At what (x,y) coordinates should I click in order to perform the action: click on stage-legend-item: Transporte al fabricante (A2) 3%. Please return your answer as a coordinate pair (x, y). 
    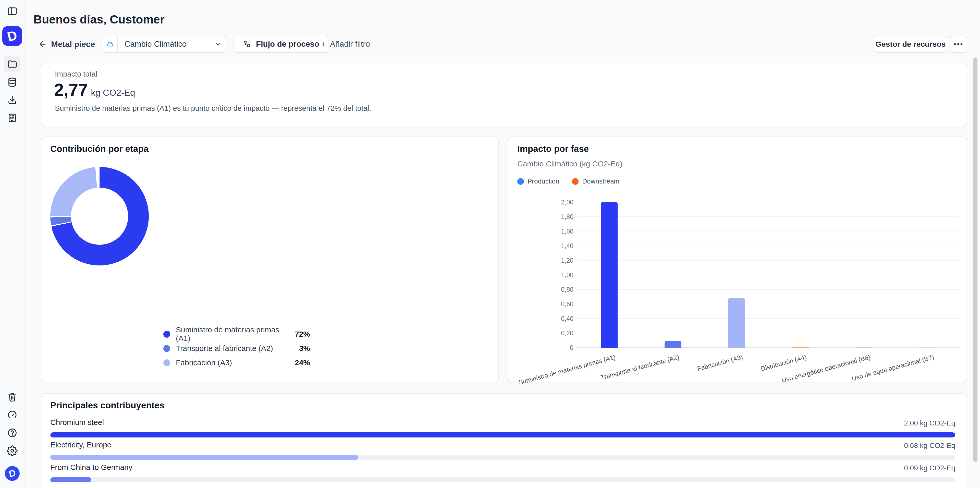
    Looking at the image, I should click on (237, 348).